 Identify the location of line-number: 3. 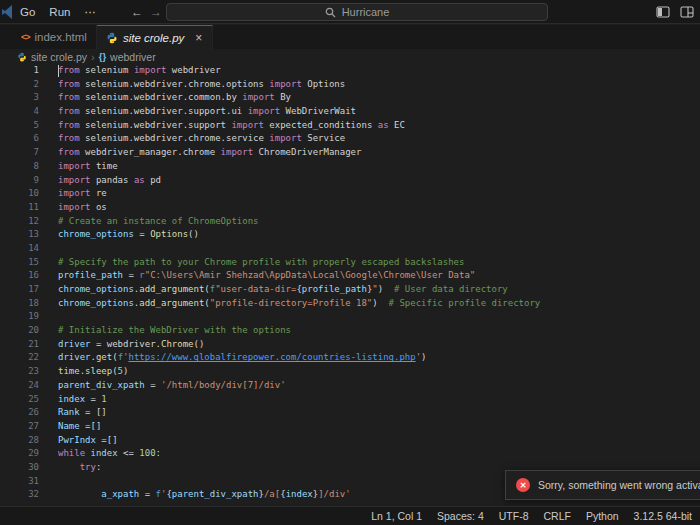
(20, 98).